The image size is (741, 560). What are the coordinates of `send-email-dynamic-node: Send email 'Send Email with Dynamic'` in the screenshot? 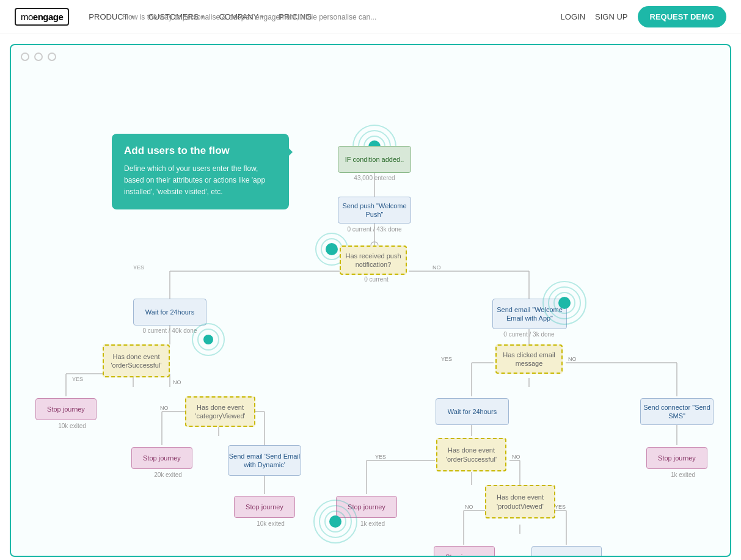 It's located at (265, 460).